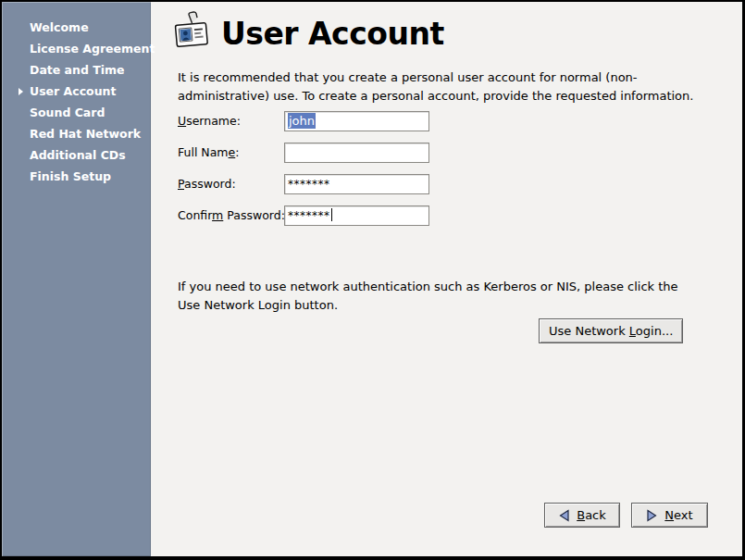 The height and width of the screenshot is (560, 745). Describe the element at coordinates (231, 215) in the screenshot. I see `confirm-password-label: Confirm Password:` at that location.